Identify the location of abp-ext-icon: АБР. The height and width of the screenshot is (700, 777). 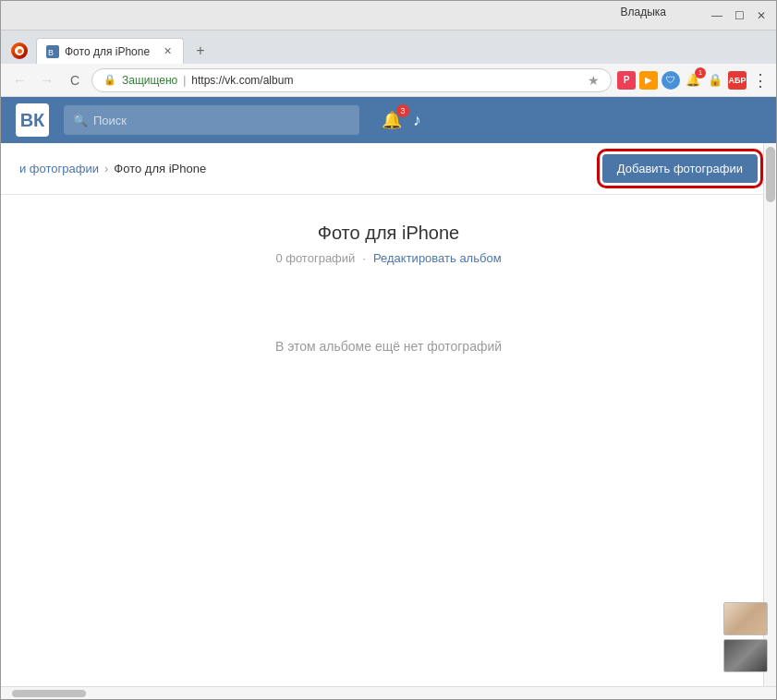
(737, 80).